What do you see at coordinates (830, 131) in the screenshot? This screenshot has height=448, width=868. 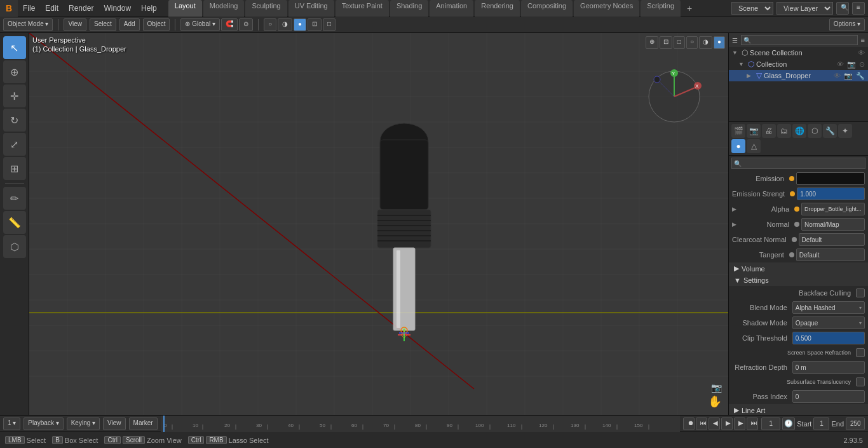 I see `prop-modifier-icon: 🔧` at bounding box center [830, 131].